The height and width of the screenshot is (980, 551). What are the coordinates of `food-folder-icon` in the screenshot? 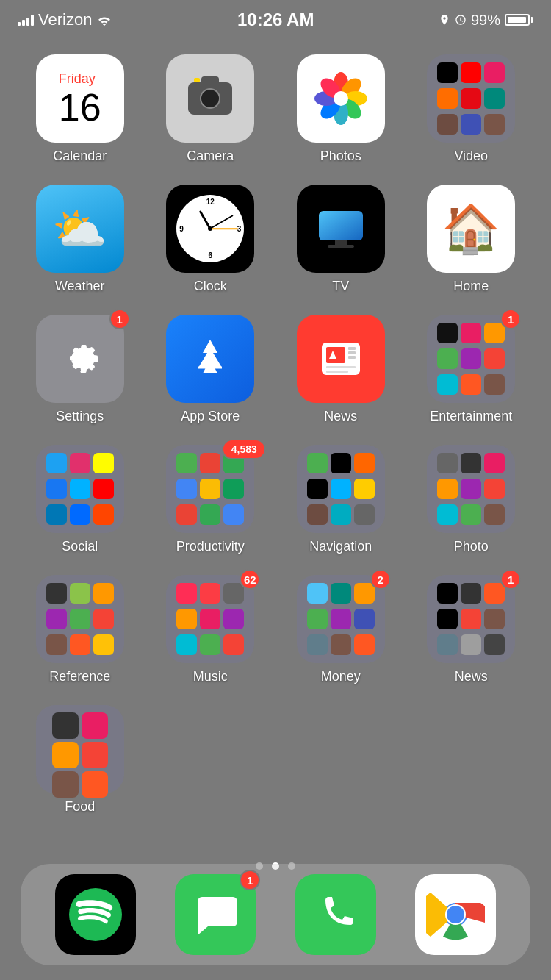 It's located at (80, 749).